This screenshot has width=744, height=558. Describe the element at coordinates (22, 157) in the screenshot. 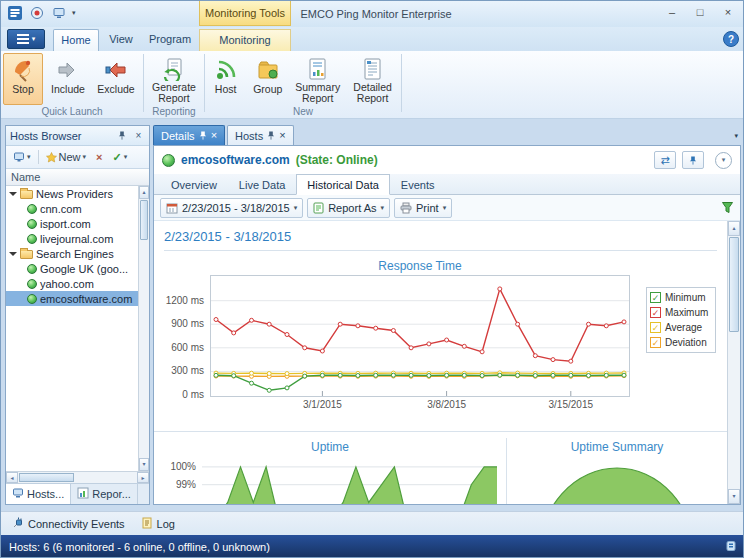

I see `view-mode-button: ▾` at that location.